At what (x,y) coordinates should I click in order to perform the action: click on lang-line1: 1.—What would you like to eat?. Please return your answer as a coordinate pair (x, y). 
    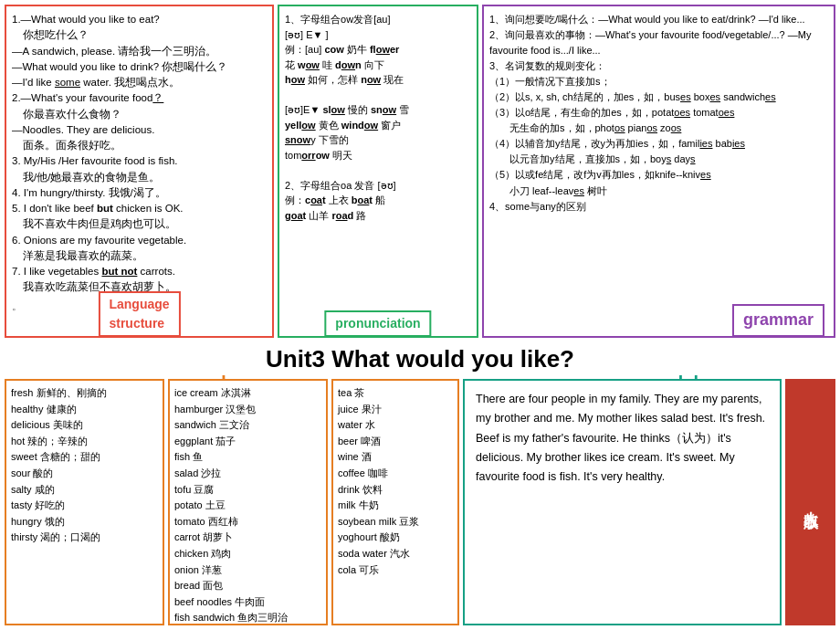
    Looking at the image, I should click on (139, 20).